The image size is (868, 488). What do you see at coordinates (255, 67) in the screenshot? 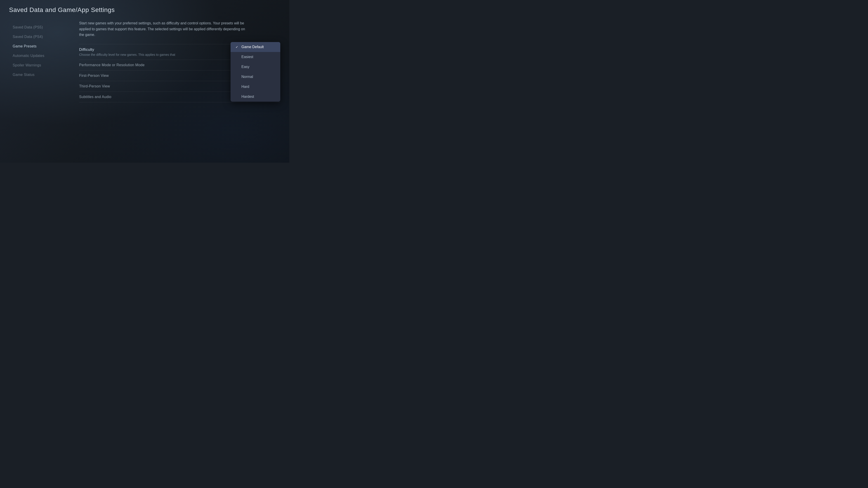
I see `dropdown-option-easy: Easy` at bounding box center [255, 67].